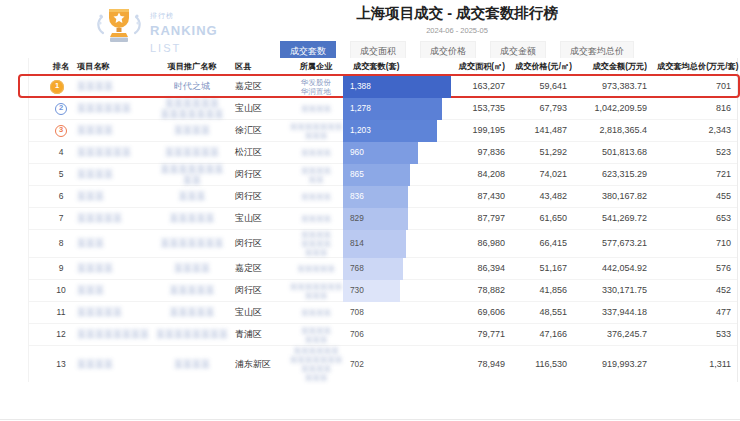 The image size is (740, 421). Describe the element at coordinates (373, 269) in the screenshot. I see `units-bar: 768` at that location.